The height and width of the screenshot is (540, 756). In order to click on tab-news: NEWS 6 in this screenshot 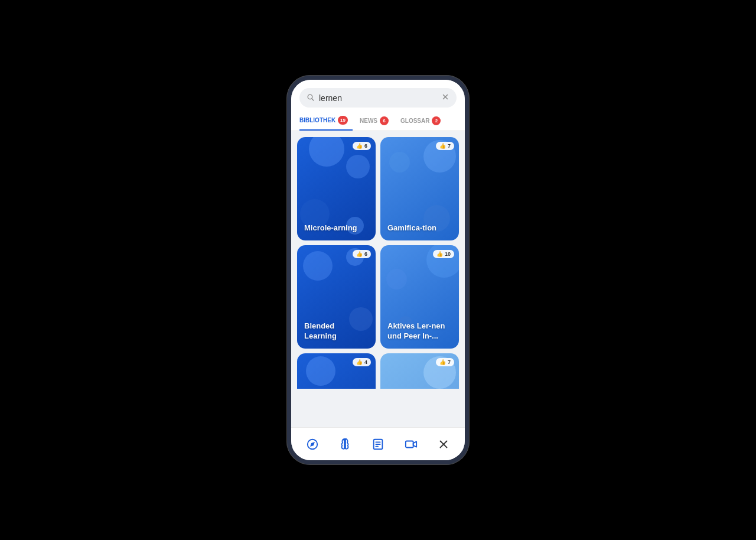, I will do `click(377, 122)`.